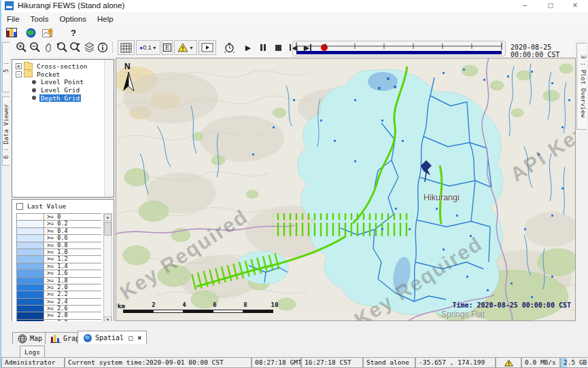 Image resolution: width=588 pixels, height=368 pixels. I want to click on tab-spatial: Spatial □ ×, so click(112, 337).